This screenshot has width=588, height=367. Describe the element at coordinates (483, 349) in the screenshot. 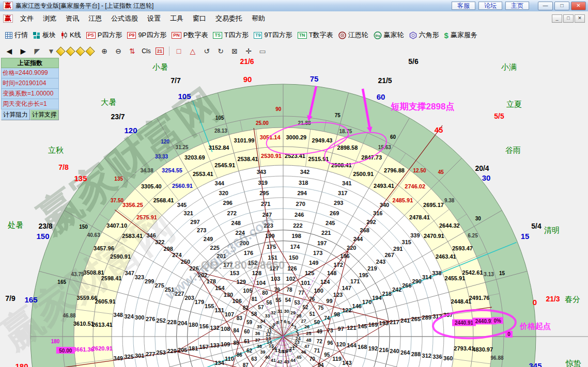

I see `wheel-value: 4830.97` at that location.